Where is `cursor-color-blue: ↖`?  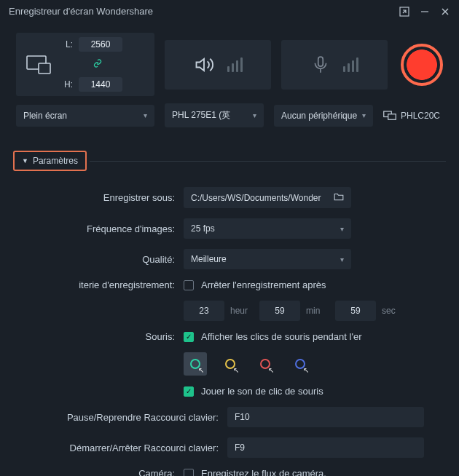 cursor-color-blue: ↖ is located at coordinates (300, 364).